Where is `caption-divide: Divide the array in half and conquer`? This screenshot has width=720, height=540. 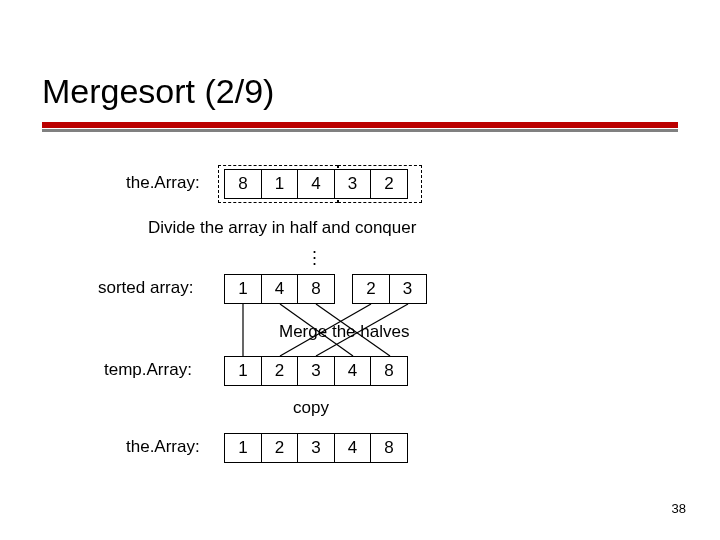
caption-divide: Divide the array in half and conquer is located at coordinates (282, 228).